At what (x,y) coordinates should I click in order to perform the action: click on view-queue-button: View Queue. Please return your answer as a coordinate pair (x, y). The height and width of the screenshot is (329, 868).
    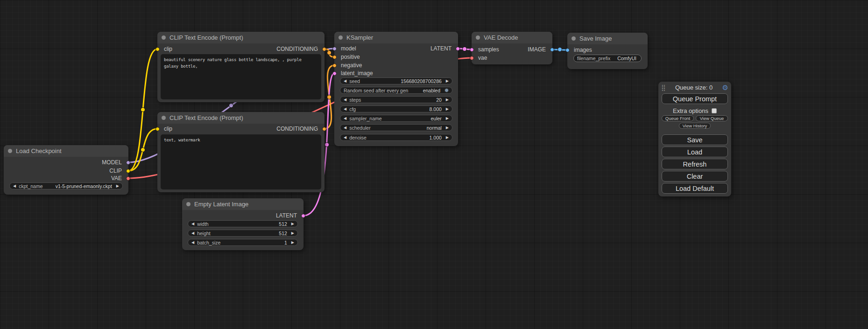
    Looking at the image, I should click on (712, 119).